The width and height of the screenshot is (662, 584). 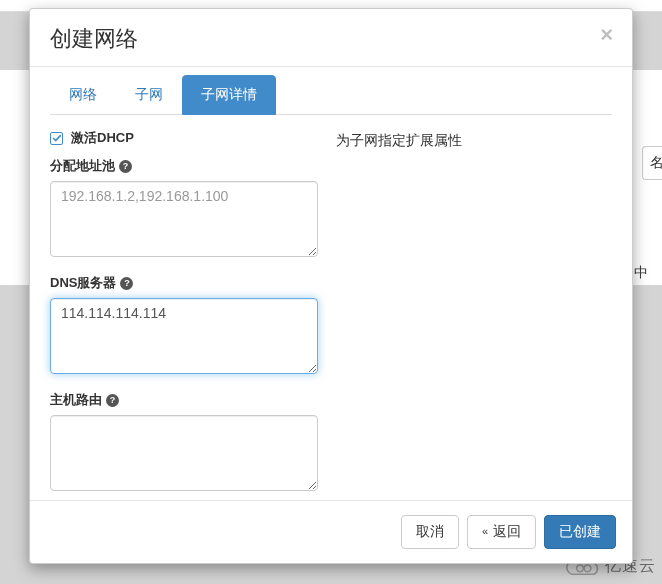 What do you see at coordinates (430, 532) in the screenshot?
I see `button-label: 取消` at bounding box center [430, 532].